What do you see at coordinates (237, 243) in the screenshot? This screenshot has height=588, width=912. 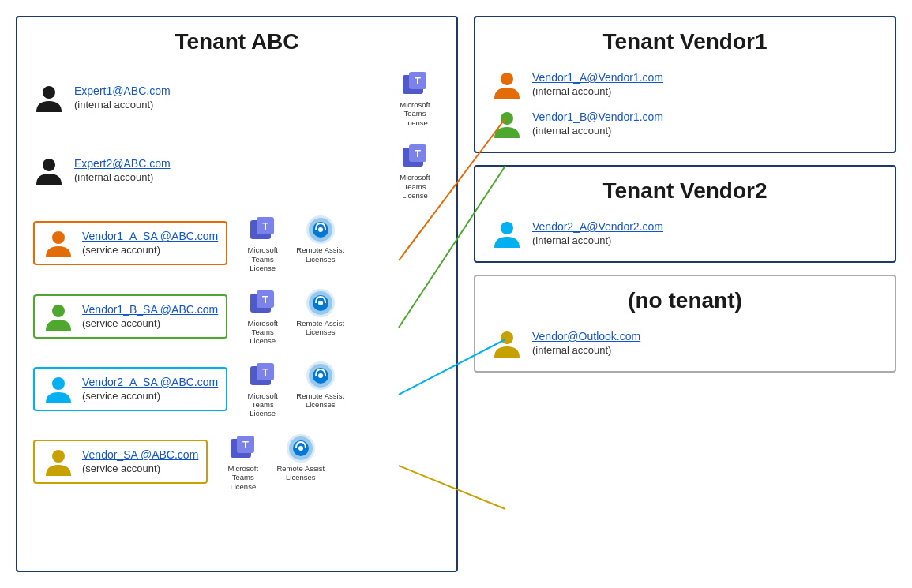 I see `vendor1-a-sa-row: Vendor1_A_SA @ABC.com (service account) …` at bounding box center [237, 243].